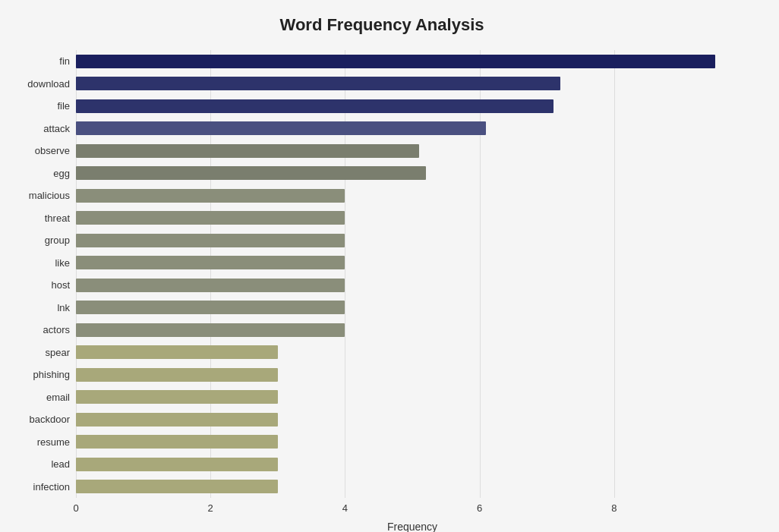 Image resolution: width=779 pixels, height=532 pixels. Describe the element at coordinates (61, 464) in the screenshot. I see `y-label: lead` at that location.